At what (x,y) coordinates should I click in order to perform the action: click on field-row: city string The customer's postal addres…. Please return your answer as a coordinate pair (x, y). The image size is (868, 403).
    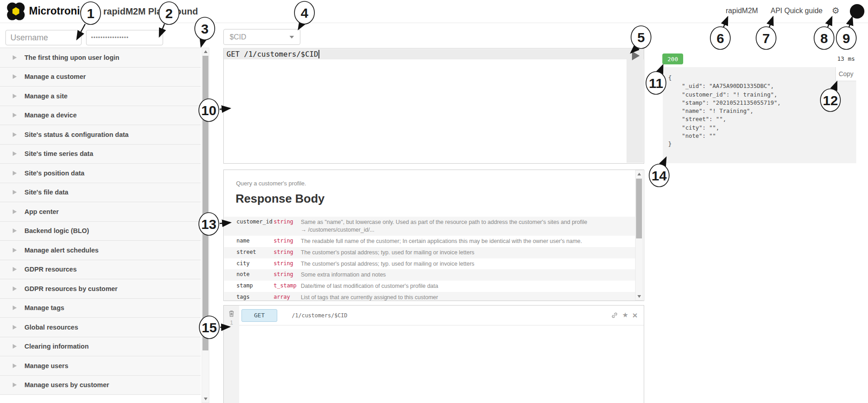
    Looking at the image, I should click on (430, 264).